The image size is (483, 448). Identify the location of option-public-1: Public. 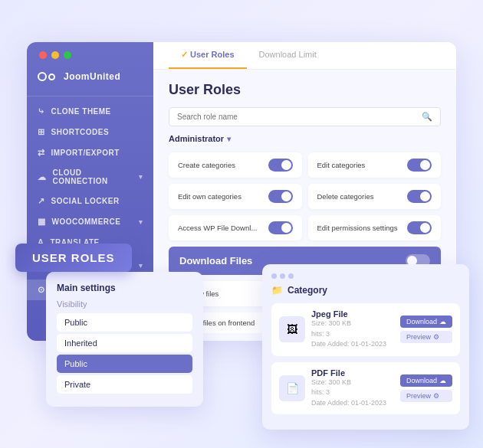
(124, 322).